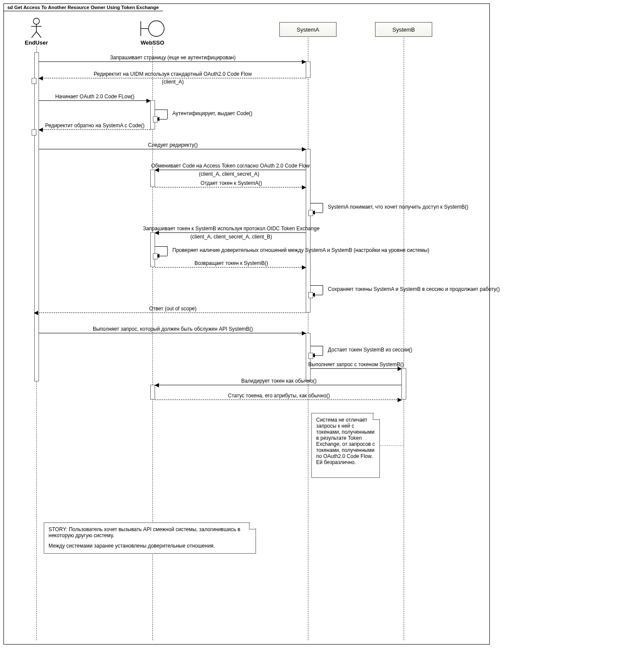 This screenshot has width=644, height=648. I want to click on label-m7a: Обменивает Code на Access Token согласно…, so click(230, 166).